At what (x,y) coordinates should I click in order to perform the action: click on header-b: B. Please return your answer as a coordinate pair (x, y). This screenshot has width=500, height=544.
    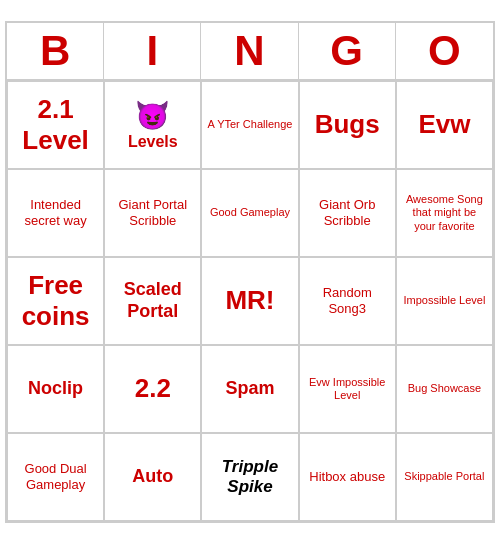
    Looking at the image, I should click on (56, 51).